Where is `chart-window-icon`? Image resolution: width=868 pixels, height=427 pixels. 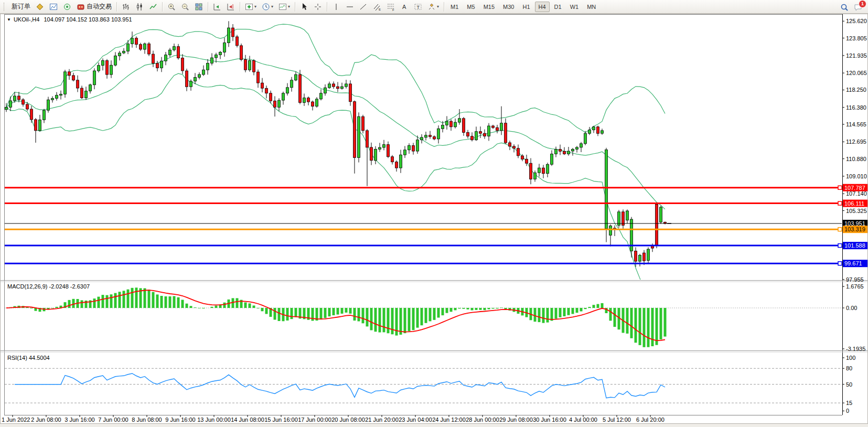
chart-window-icon is located at coordinates (53, 7).